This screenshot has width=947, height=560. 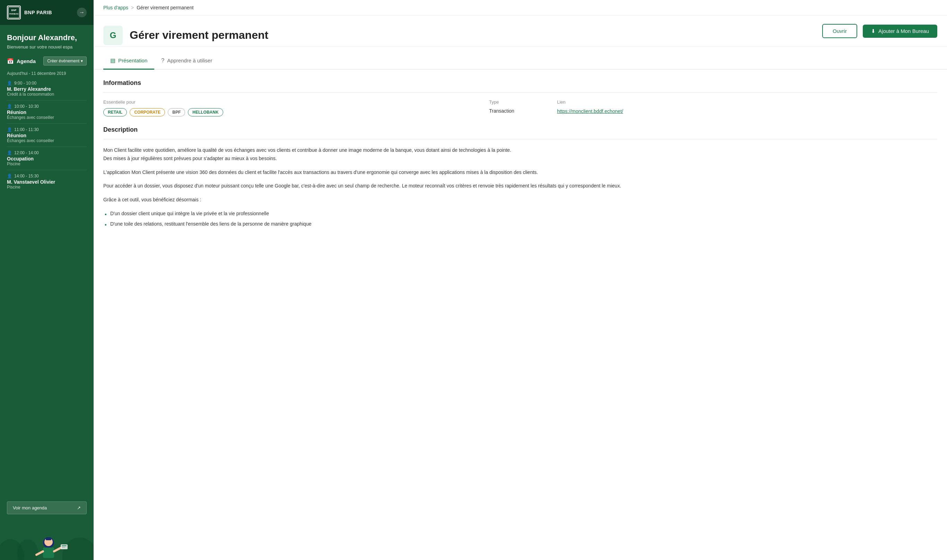 I want to click on essential-label: Essentielle pour, so click(x=294, y=102).